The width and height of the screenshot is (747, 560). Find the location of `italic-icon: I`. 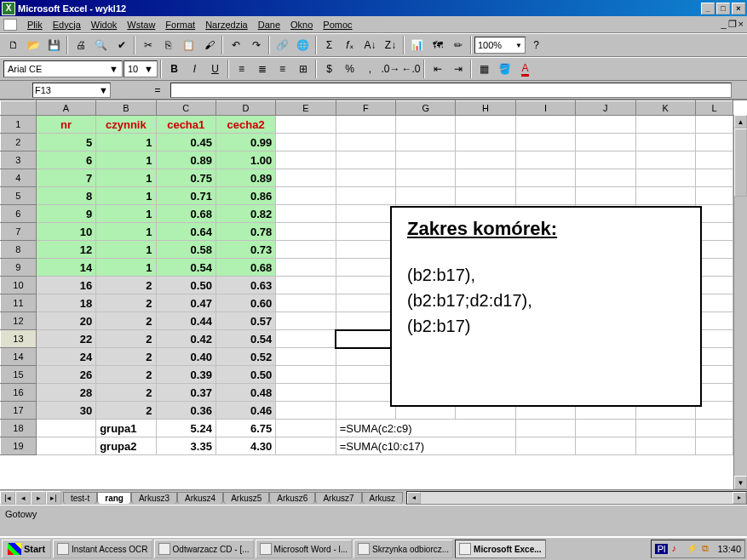

italic-icon: I is located at coordinates (194, 69).